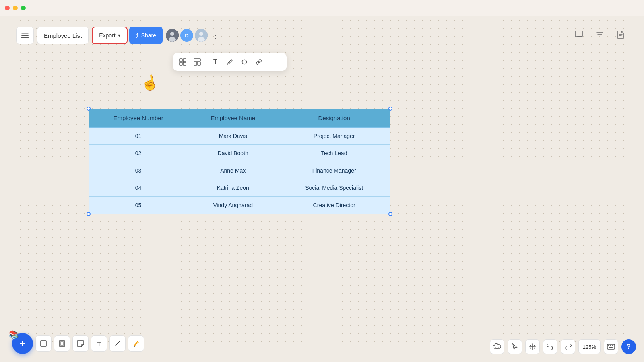 The image size is (644, 362). What do you see at coordinates (107, 35) in the screenshot?
I see `export-label: Export` at bounding box center [107, 35].